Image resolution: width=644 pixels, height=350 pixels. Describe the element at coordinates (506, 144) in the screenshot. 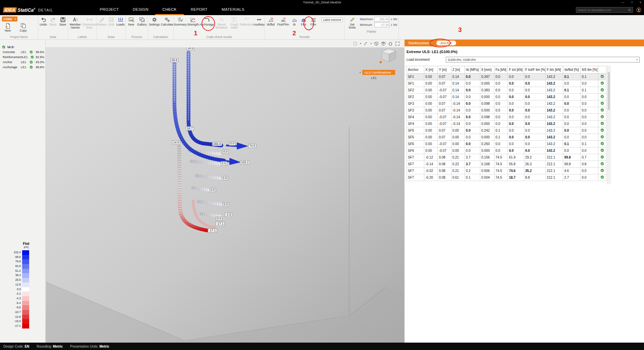

I see `anchor-result-row: SF60.00-0.070.000.00.2600.00.00.0143.20.…` at that location.